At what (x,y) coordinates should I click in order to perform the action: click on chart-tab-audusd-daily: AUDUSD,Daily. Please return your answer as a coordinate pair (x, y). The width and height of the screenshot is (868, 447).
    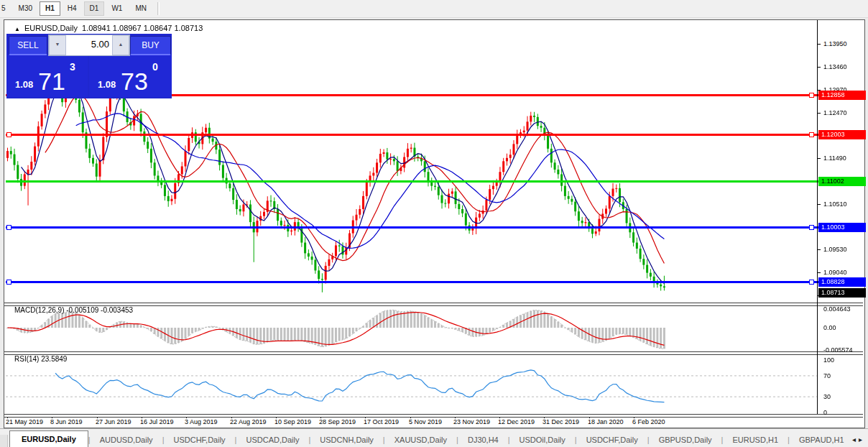
    Looking at the image, I should click on (126, 440).